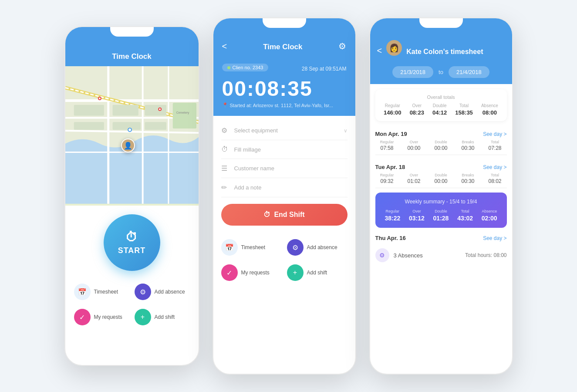 Image resolution: width=577 pixels, height=392 pixels. Describe the element at coordinates (252, 273) in the screenshot. I see `p2-action-my-requests: ✓ My requests` at that location.